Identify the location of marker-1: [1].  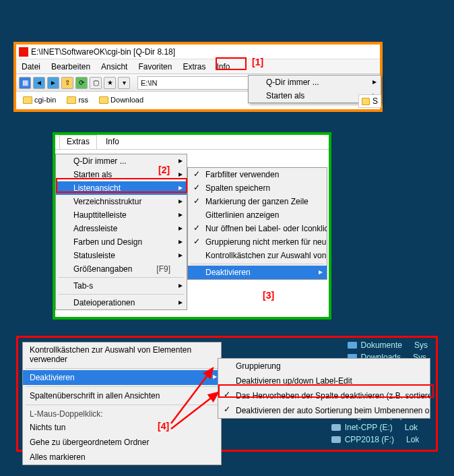
(257, 62).